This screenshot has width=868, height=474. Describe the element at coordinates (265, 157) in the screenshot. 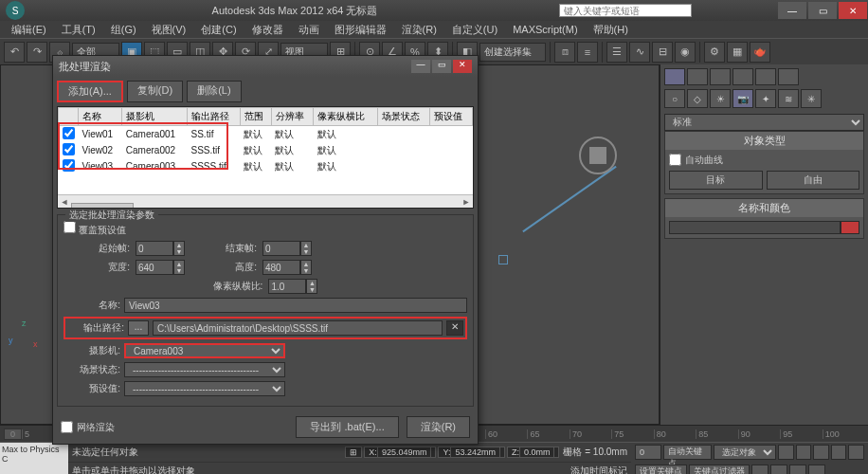

I see `views-table: 名称 摄影机 输出路径 范围 分辨率 像素纵横比 场景状态 预设值 View01…` at that location.